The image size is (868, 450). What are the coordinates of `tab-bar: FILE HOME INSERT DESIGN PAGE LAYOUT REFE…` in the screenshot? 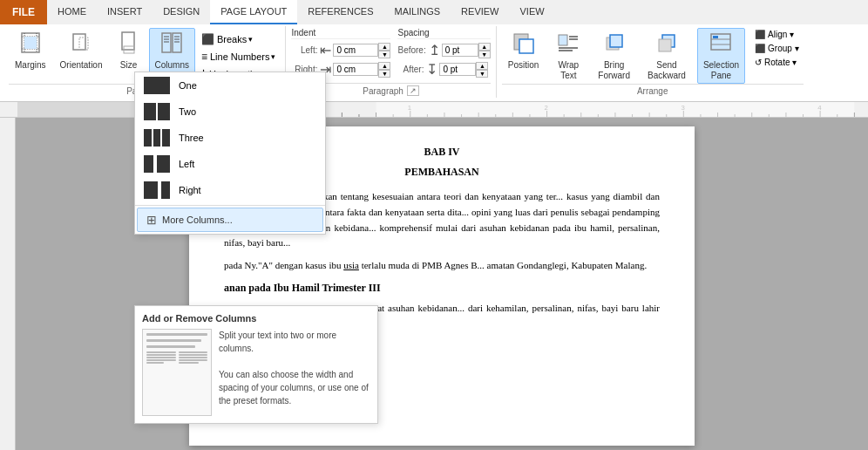 It's located at (434, 12).